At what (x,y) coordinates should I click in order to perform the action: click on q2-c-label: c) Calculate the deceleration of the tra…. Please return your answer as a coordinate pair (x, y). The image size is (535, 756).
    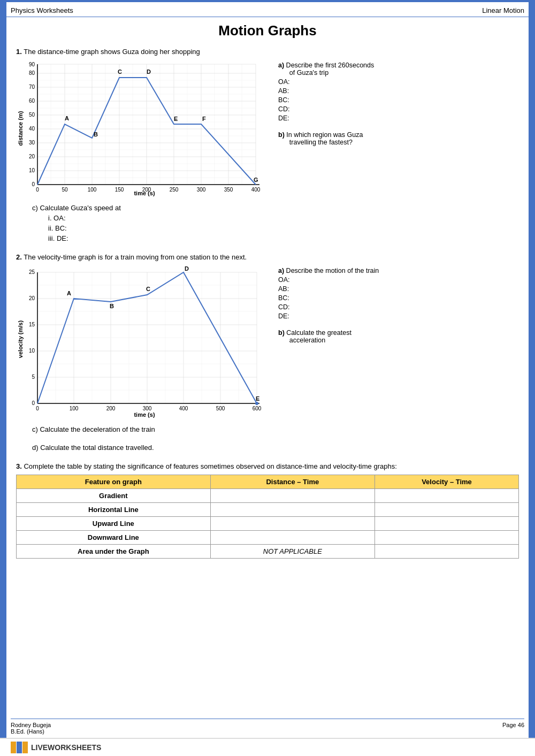
    Looking at the image, I should click on (276, 429).